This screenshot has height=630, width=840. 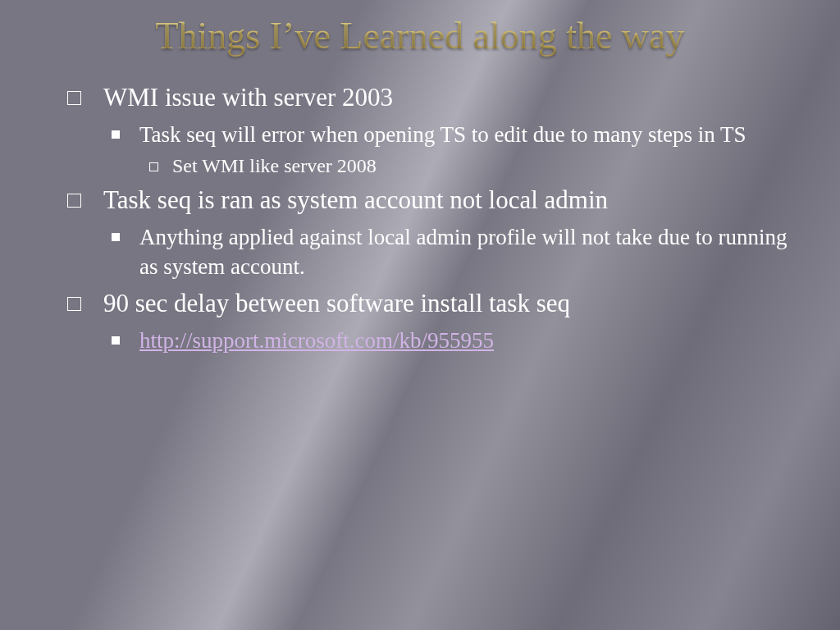 What do you see at coordinates (356, 200) in the screenshot?
I see `bullet-text: Task seq is ran as system account not lo…` at bounding box center [356, 200].